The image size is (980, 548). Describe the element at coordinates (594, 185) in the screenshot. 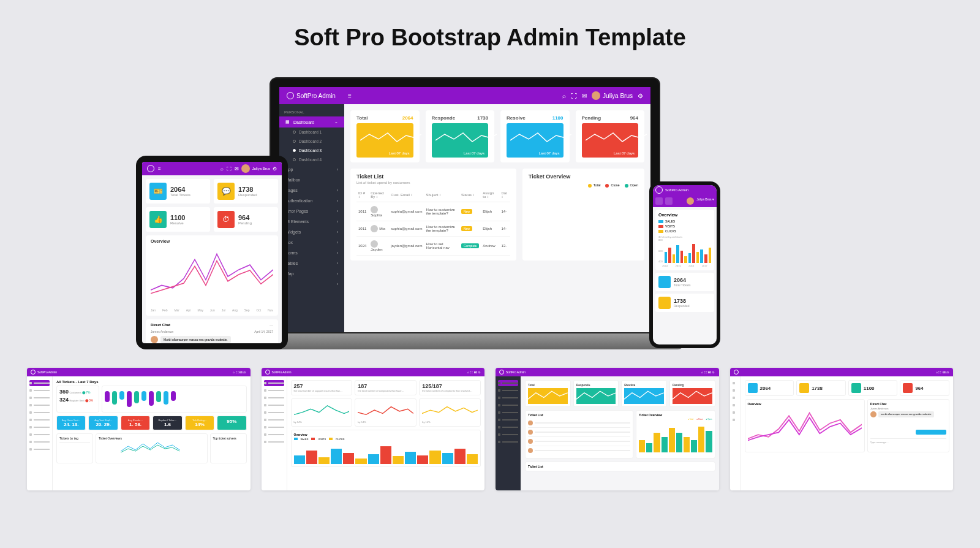

I see `legend-total: Total` at that location.